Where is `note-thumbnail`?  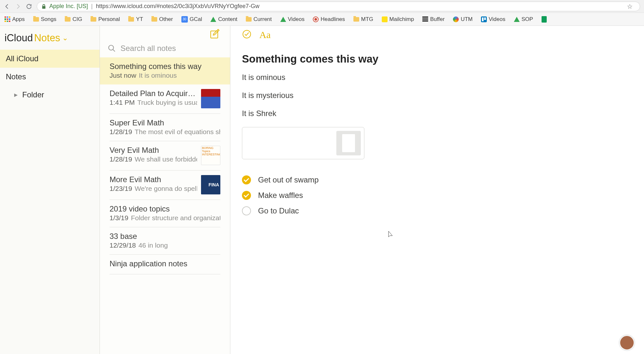 note-thumbnail is located at coordinates (211, 155).